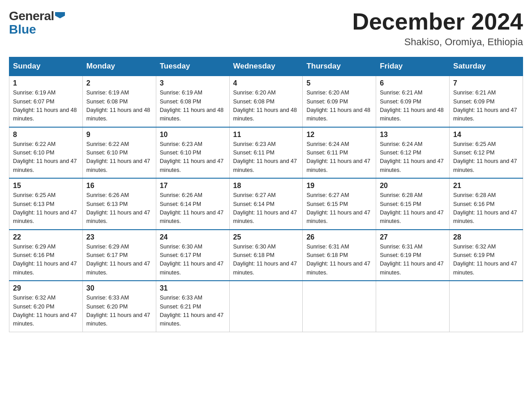 This screenshot has height=411, width=532. Describe the element at coordinates (119, 153) in the screenshot. I see `calendar-cell: 9Sunrise: 6:22 AMSunset: 6:10 PMDaylight…` at that location.